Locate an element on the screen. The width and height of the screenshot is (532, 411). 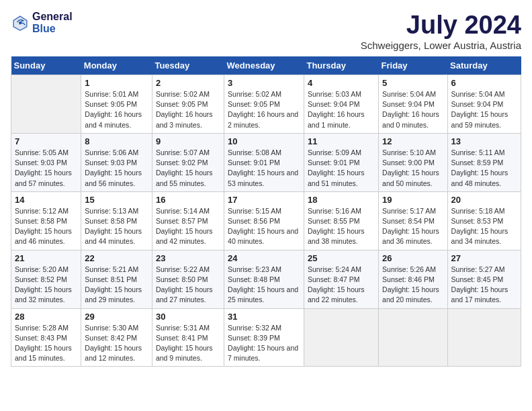
day-info: Sunrise: 5:14 AMSunset: 8:57 PMDaylight:… is located at coordinates (188, 227).